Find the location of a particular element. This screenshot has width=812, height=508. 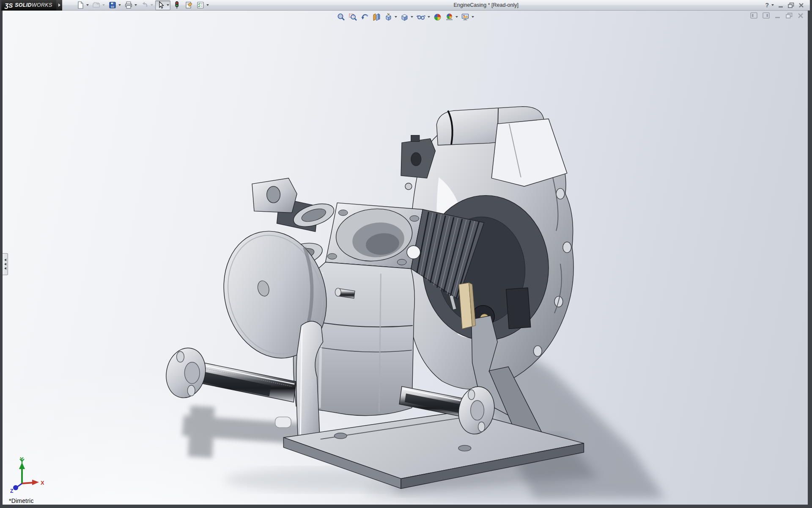

zoom-to-area-icon is located at coordinates (353, 17).